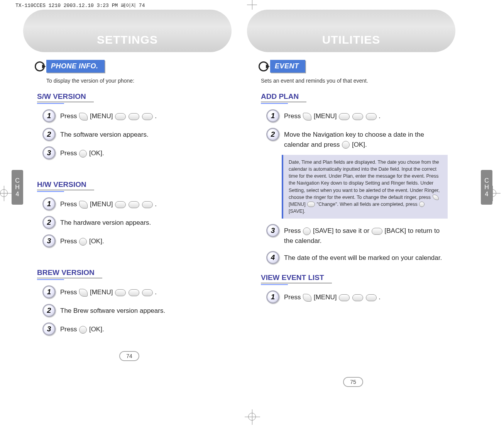  Describe the element at coordinates (357, 258) in the screenshot. I see `step-row: 4 The date of the event will be marked o…` at that location.